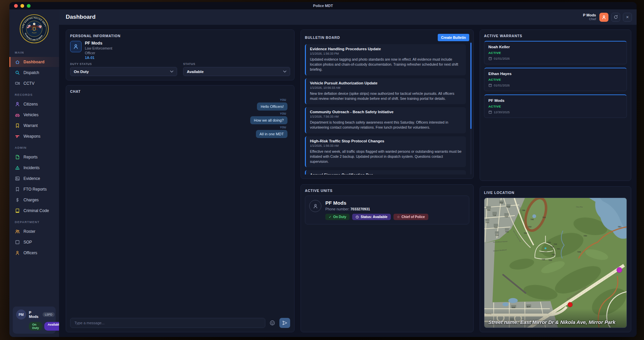 The width and height of the screenshot is (644, 340). What do you see at coordinates (237, 72) in the screenshot?
I see `status-select: Available` at bounding box center [237, 72].